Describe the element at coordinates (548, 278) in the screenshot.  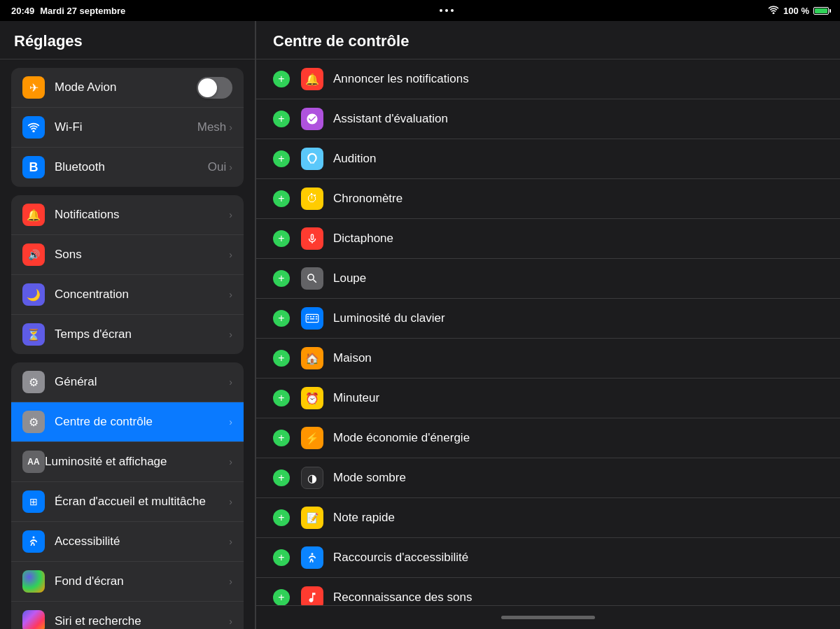
I see `control-item-loupe: + Loupe` at that location.